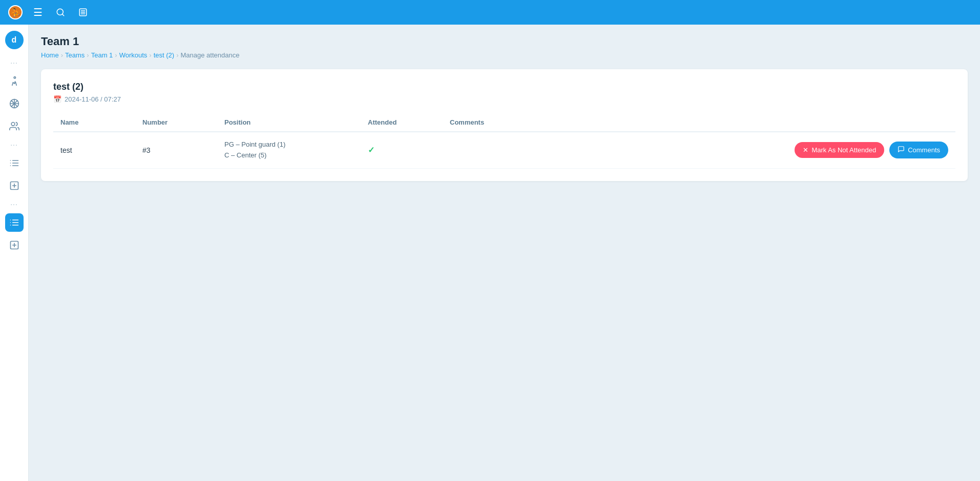 The image size is (980, 481). Describe the element at coordinates (14, 253) in the screenshot. I see `sidebar: d ··· ··· ···` at that location.